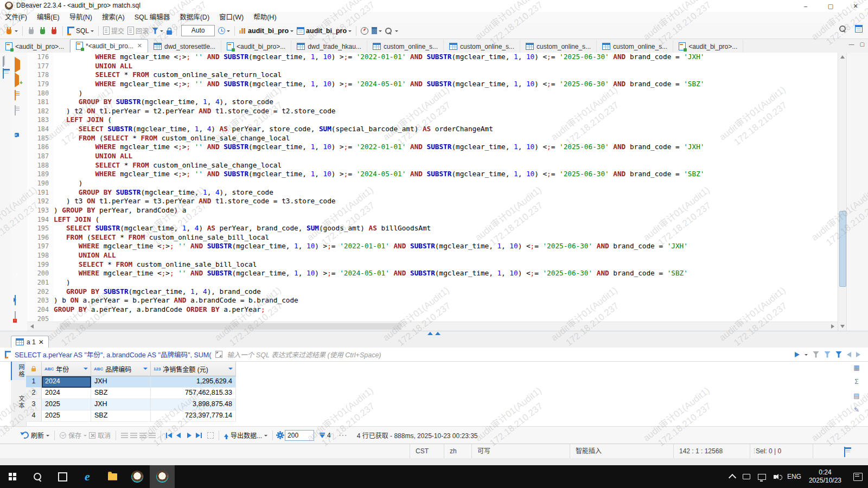 This screenshot has height=488, width=868. Describe the element at coordinates (109, 46) in the screenshot. I see `editor-tab: *<audit_bi_pro...✕` at that location.